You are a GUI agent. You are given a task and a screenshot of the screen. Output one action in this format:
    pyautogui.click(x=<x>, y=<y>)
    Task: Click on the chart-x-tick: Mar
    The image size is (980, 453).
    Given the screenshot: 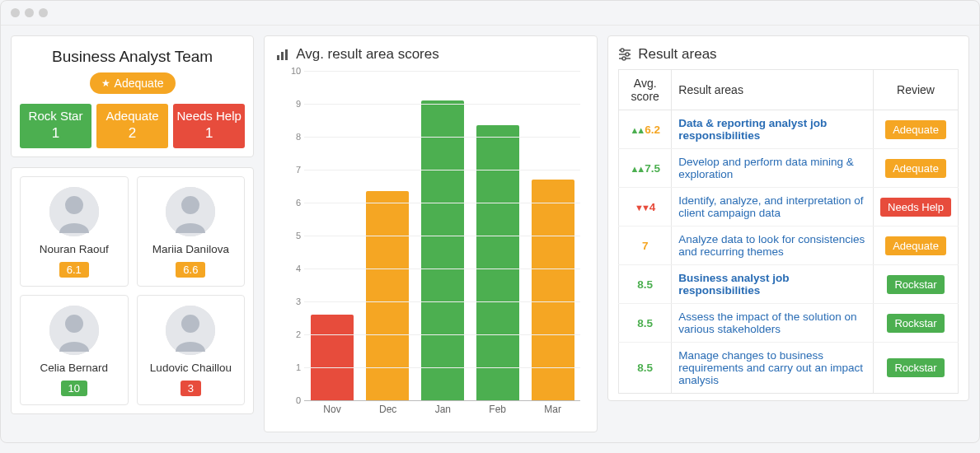 What is the action you would take?
    pyautogui.click(x=552, y=412)
    